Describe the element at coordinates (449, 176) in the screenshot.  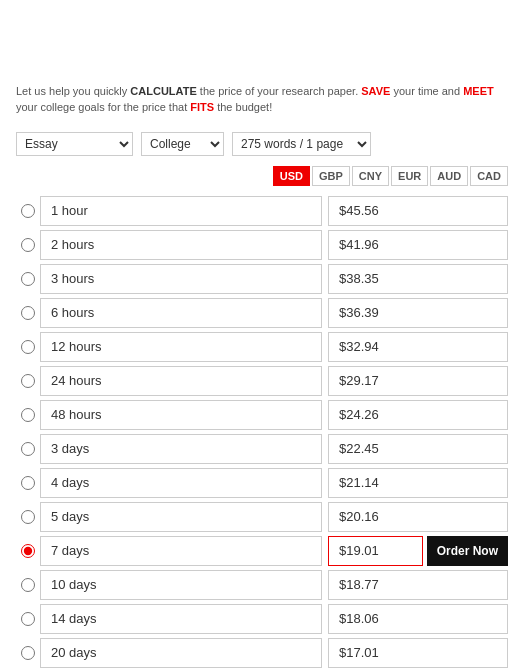
I see `currency-aud: AUD` at that location.